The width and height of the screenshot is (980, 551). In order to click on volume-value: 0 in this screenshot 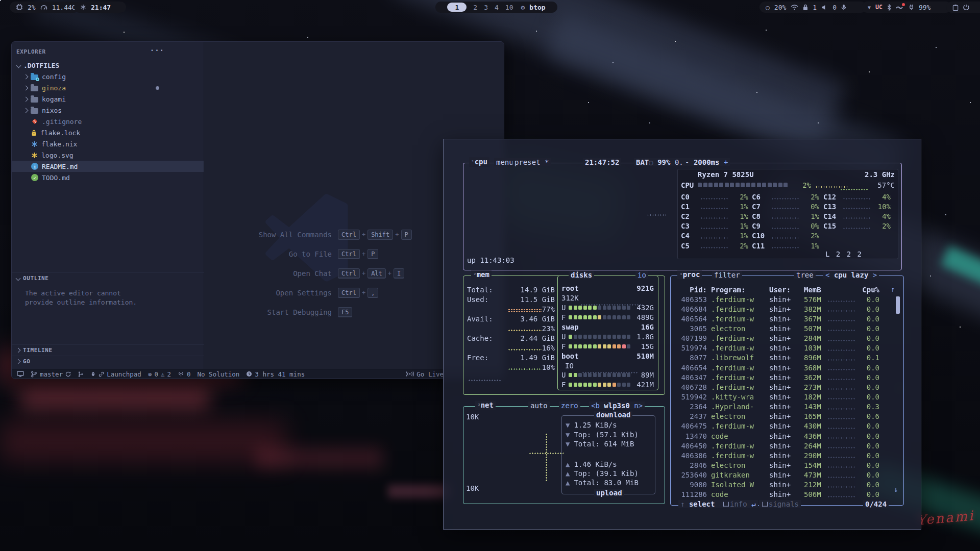, I will do `click(835, 7)`.